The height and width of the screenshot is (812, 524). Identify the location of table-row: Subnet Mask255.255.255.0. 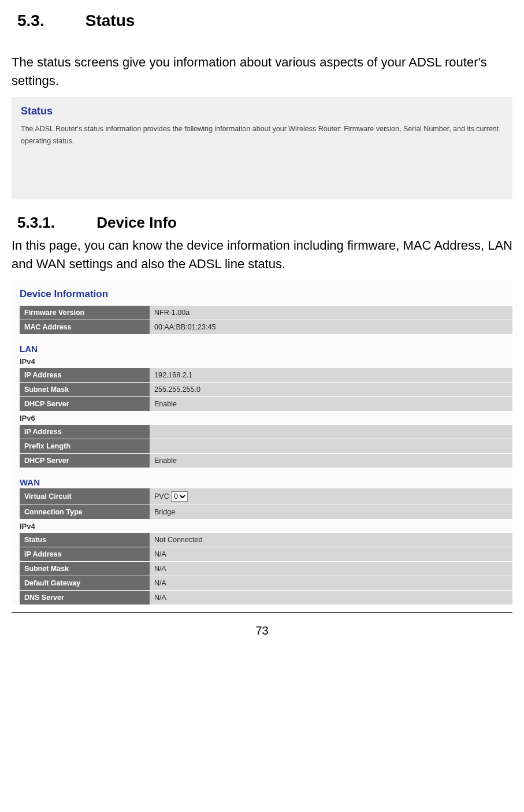
(266, 390).